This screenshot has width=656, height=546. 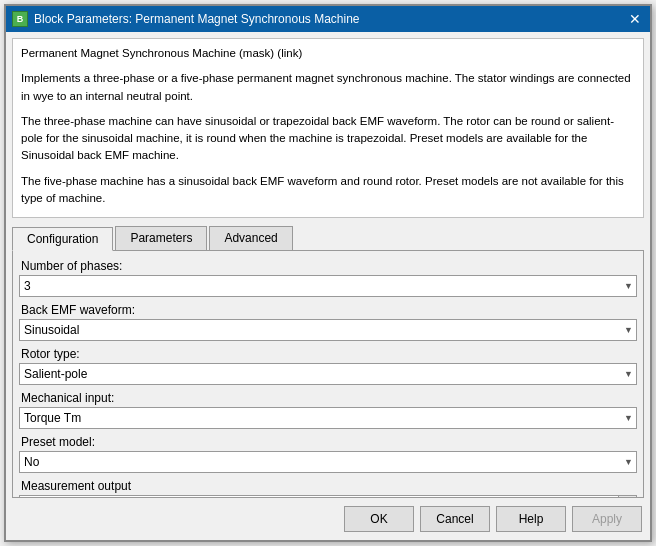 What do you see at coordinates (328, 519) in the screenshot?
I see `dialog-buttons: OK Cancel Help Apply` at bounding box center [328, 519].